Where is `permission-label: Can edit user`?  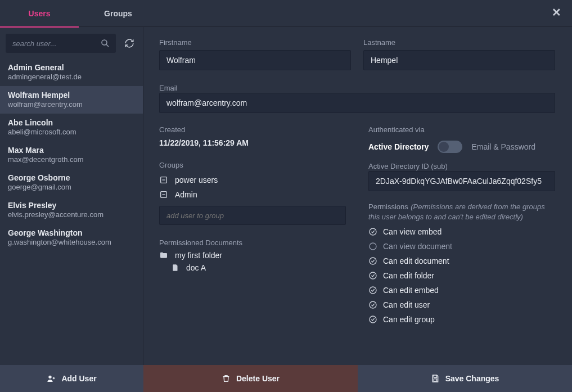 permission-label: Can edit user is located at coordinates (406, 305).